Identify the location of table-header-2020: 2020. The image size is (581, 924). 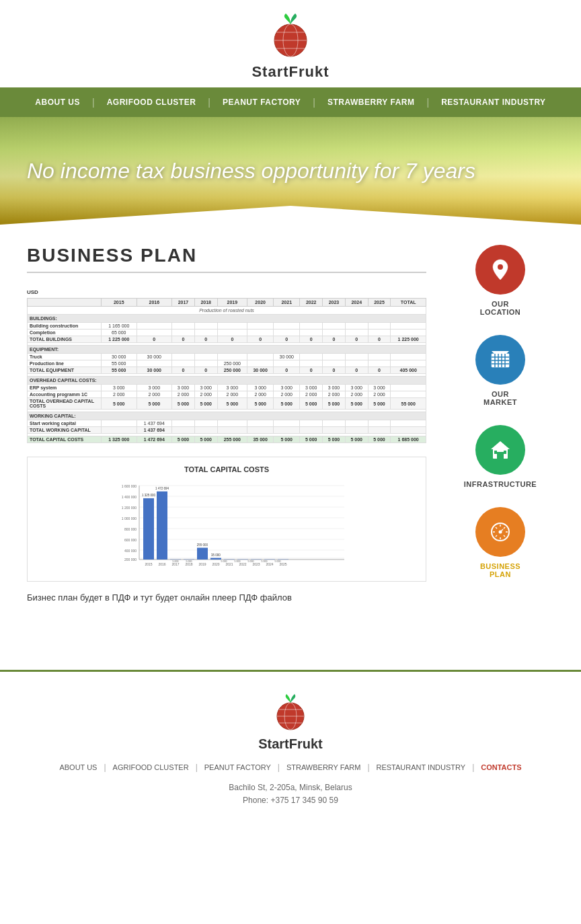
(261, 303).